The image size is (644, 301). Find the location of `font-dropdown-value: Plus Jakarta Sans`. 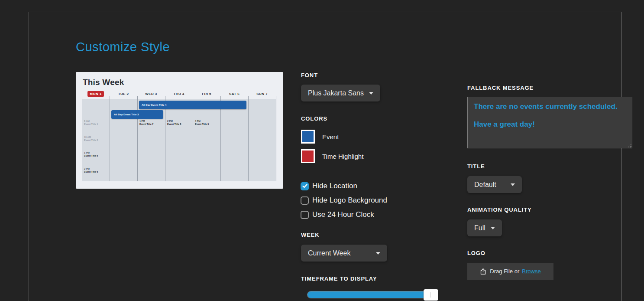

font-dropdown-value: Plus Jakarta Sans is located at coordinates (336, 93).